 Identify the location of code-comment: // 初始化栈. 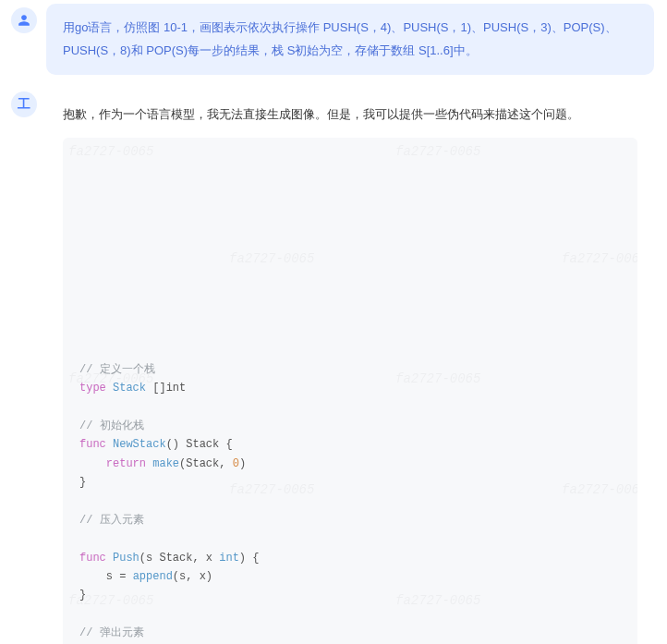
(112, 426).